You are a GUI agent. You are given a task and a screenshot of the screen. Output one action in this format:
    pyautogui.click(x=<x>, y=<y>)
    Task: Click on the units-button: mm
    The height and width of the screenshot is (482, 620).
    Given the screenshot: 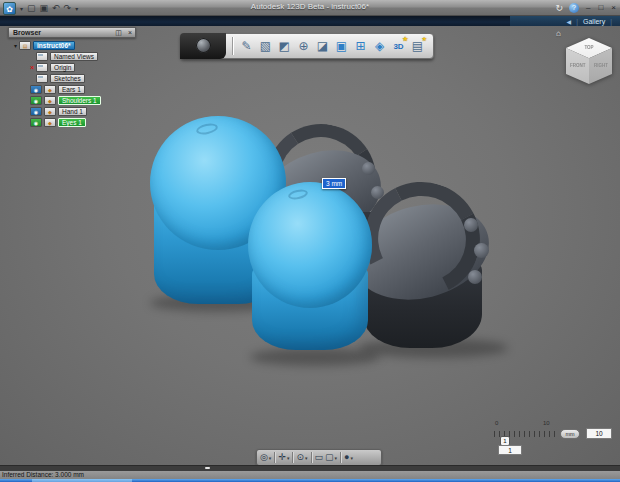 What is the action you would take?
    pyautogui.click(x=570, y=434)
    